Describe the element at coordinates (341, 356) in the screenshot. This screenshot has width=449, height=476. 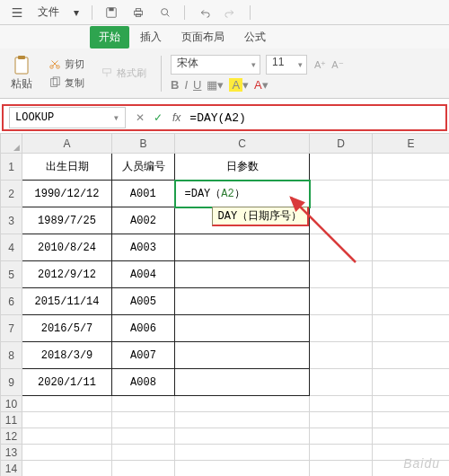
I see `cell-D8` at that location.